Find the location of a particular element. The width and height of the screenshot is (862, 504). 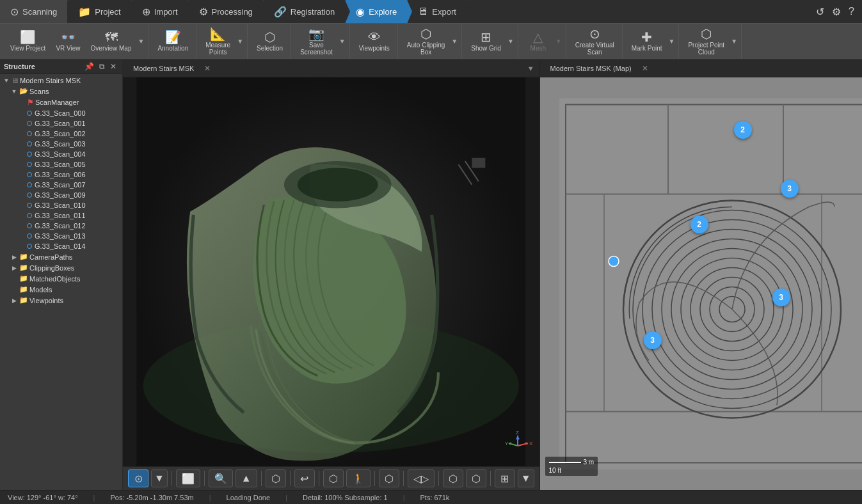

vp-zoom-up: ▲ is located at coordinates (246, 478).